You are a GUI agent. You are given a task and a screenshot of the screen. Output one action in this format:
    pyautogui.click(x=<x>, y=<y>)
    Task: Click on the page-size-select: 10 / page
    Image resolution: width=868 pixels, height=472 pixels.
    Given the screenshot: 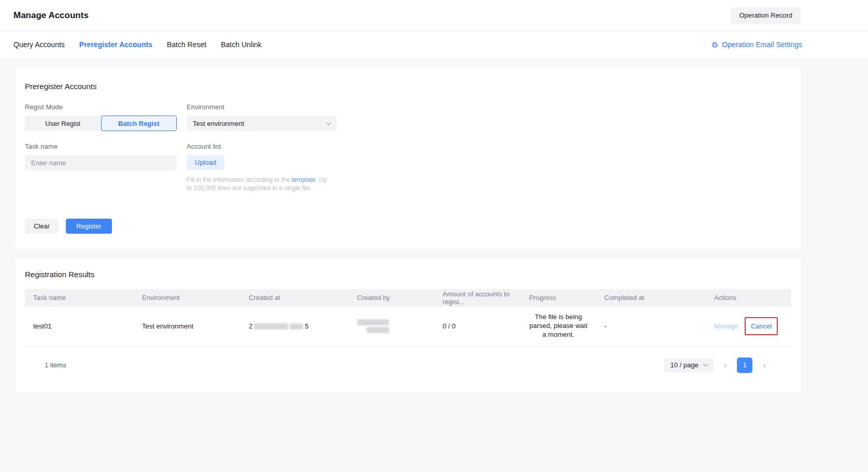 What is the action you would take?
    pyautogui.click(x=688, y=365)
    